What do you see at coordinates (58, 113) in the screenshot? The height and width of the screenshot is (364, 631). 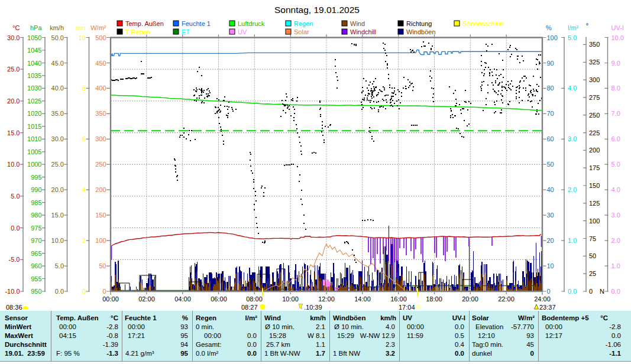 I see `svg-text: 35.0` at bounding box center [58, 113].